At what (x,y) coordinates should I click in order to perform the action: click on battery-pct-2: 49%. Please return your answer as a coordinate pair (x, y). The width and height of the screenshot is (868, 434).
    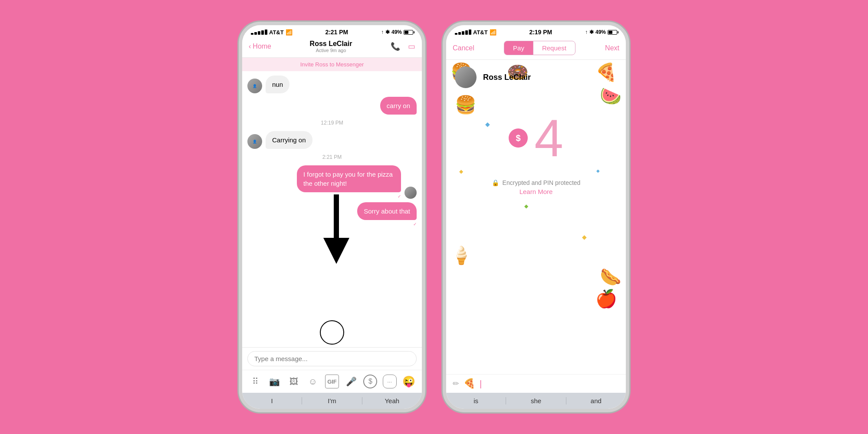
    Looking at the image, I should click on (601, 32).